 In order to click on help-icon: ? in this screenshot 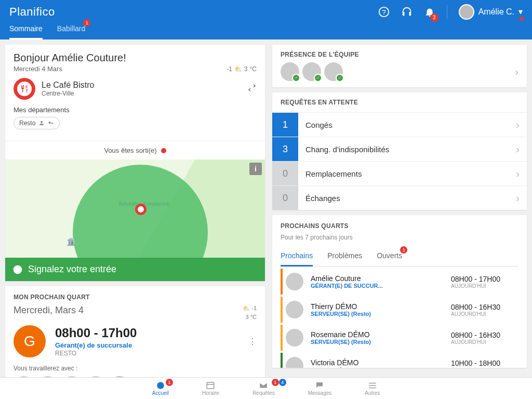, I will do `click(384, 12)`.